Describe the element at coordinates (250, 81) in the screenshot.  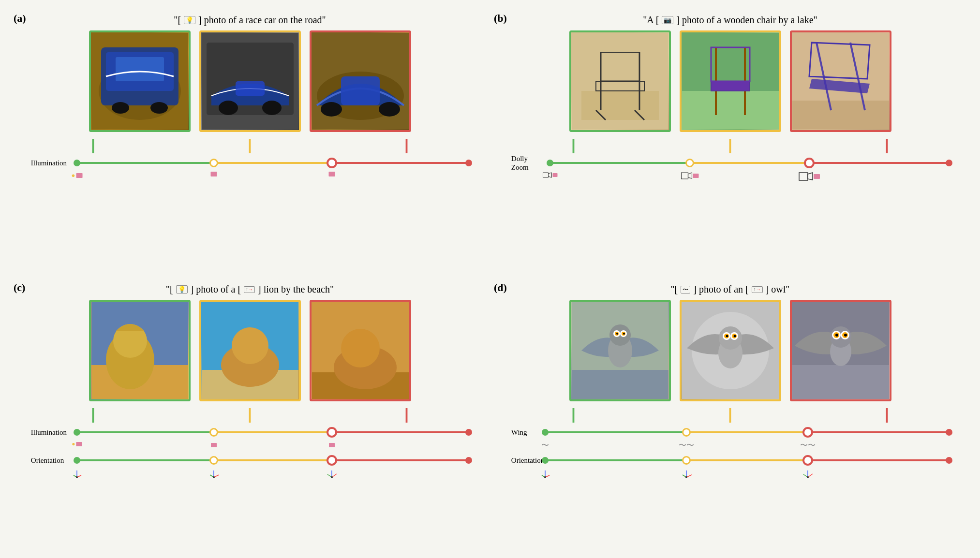
I see `image-a2` at that location.